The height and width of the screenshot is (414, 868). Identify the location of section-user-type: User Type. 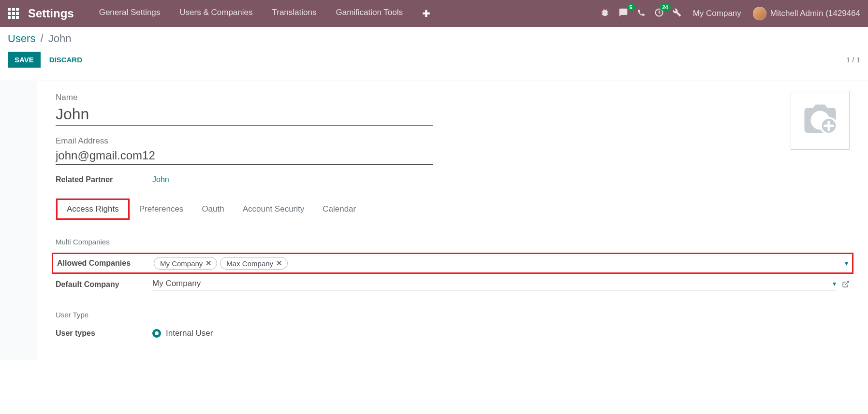
(453, 315).